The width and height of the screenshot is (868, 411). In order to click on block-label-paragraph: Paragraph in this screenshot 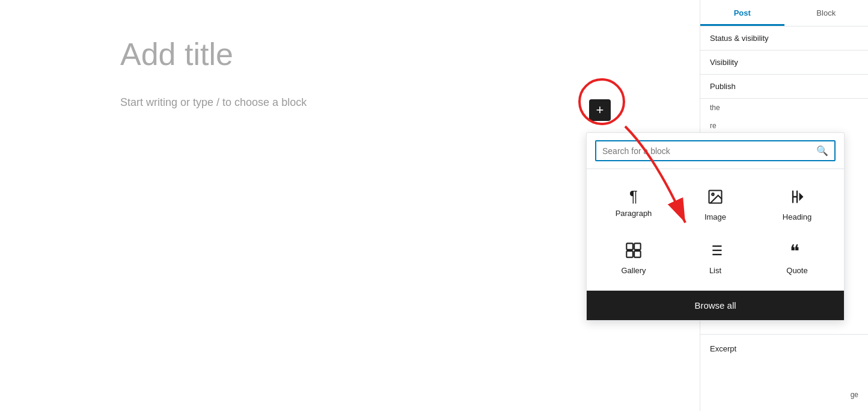, I will do `click(634, 213)`.